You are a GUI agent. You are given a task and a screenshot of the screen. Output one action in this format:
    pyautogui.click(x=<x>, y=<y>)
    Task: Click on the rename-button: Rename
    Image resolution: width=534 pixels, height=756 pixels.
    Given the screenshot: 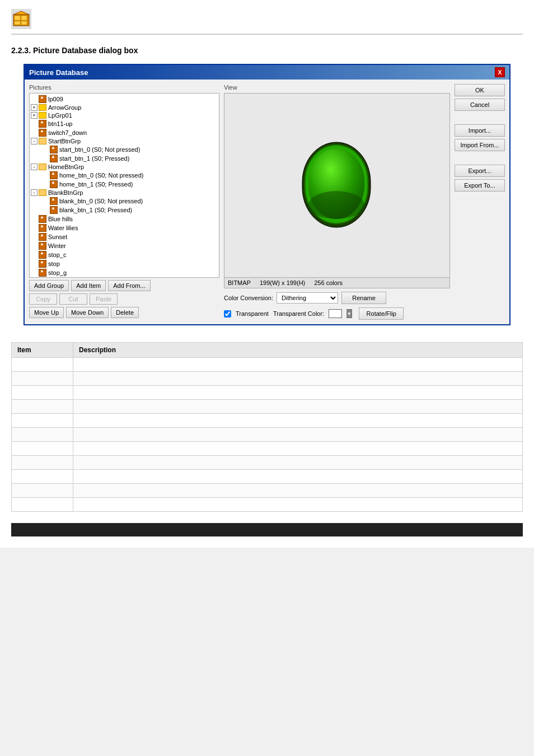 What is the action you would take?
    pyautogui.click(x=364, y=298)
    